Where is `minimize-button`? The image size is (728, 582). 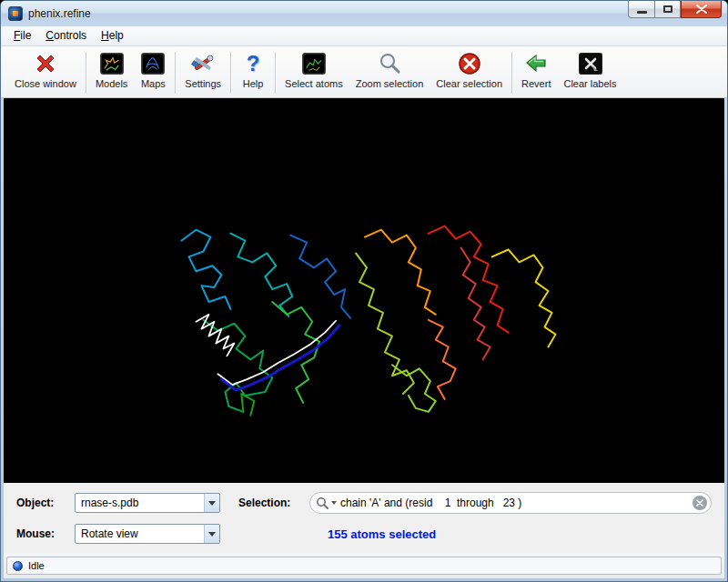
minimize-button is located at coordinates (641, 9).